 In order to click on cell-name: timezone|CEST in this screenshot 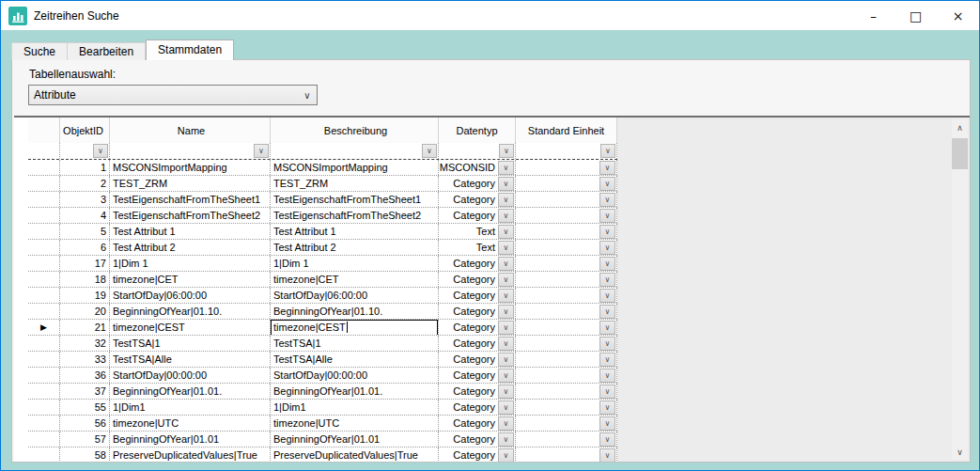, I will do `click(190, 327)`.